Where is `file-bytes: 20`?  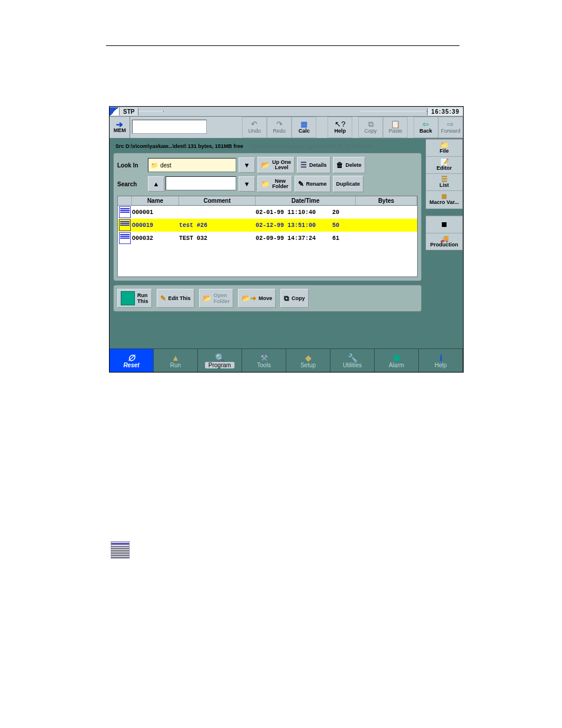
file-bytes: 20 is located at coordinates (344, 212).